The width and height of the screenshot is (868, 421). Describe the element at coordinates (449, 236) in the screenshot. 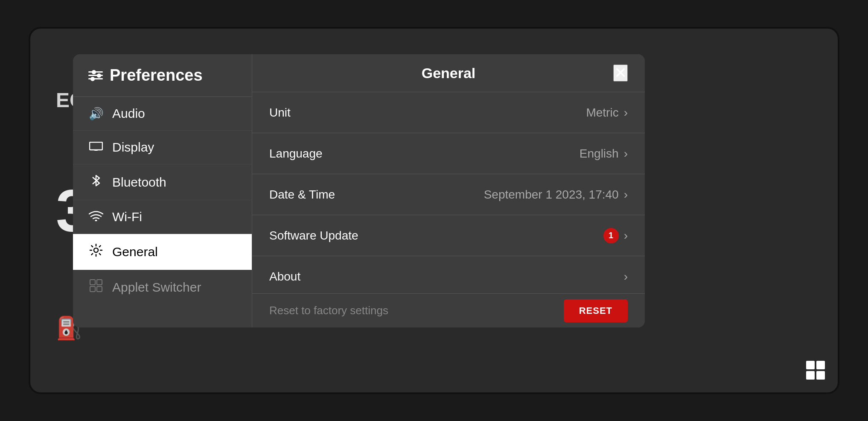

I see `row-software-update: Software Update 1 ›` at that location.